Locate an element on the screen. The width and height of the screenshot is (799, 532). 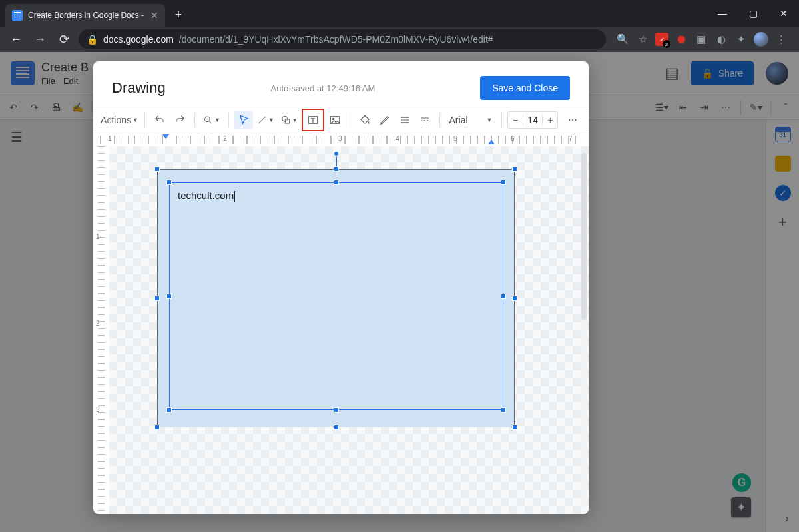
drawing-toolbar: Actions▼ ▼ ▼ ▼ is located at coordinates (341, 120).